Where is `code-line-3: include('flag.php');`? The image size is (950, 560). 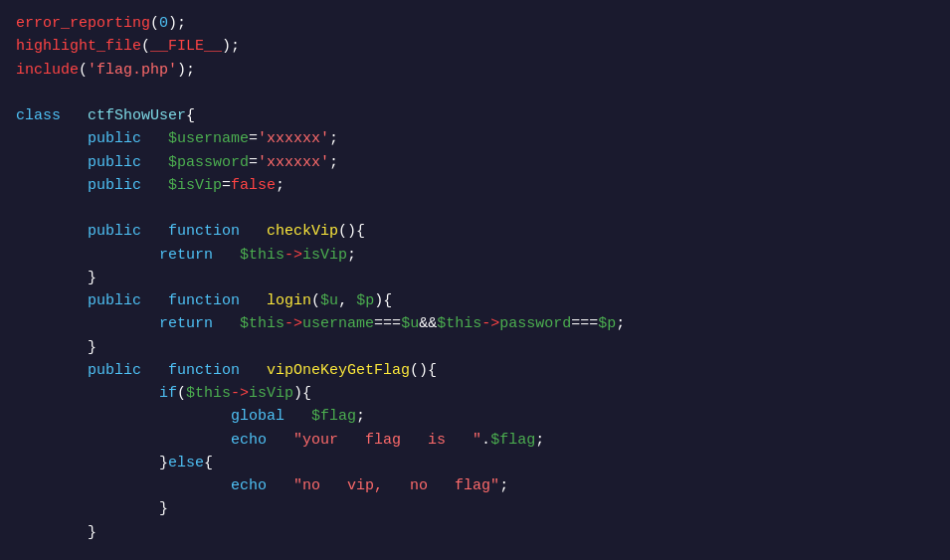 code-line-3: include('flag.php'); is located at coordinates (475, 70).